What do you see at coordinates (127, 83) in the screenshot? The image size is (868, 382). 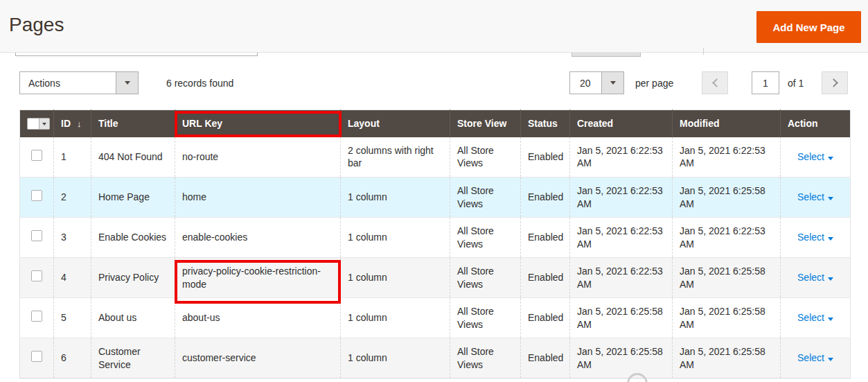 I see `actions-dropdown-caret` at bounding box center [127, 83].